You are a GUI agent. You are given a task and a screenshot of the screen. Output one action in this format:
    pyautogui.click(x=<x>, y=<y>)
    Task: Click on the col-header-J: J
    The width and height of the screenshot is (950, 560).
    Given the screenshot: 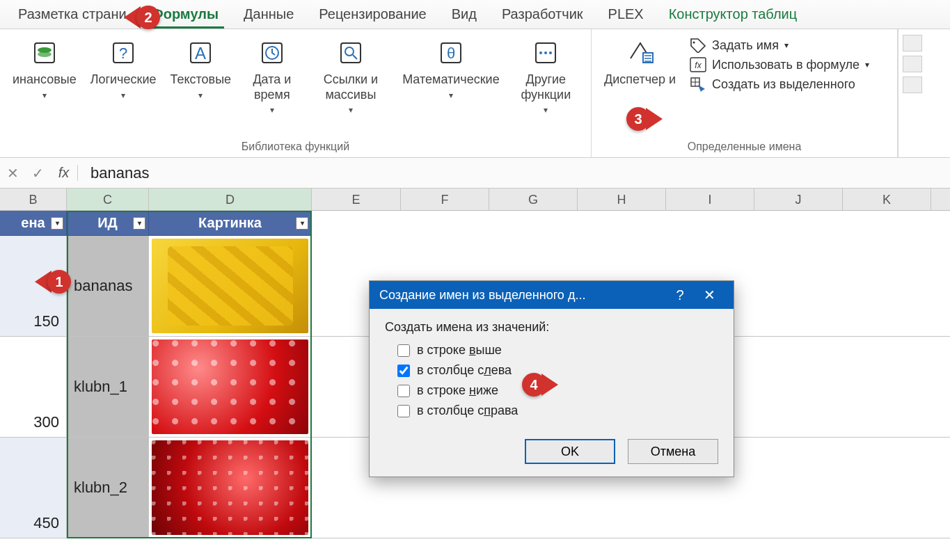 What is the action you would take?
    pyautogui.click(x=799, y=199)
    